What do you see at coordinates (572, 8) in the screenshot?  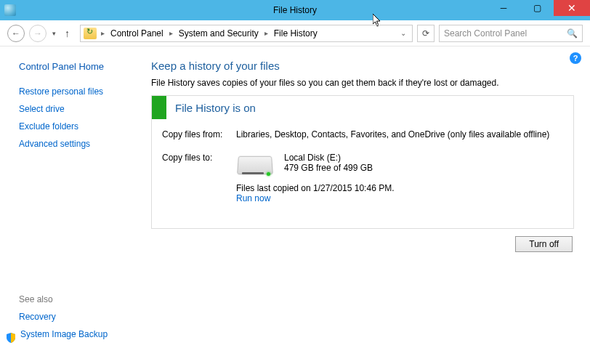 I see `close-button: ✕` at bounding box center [572, 8].